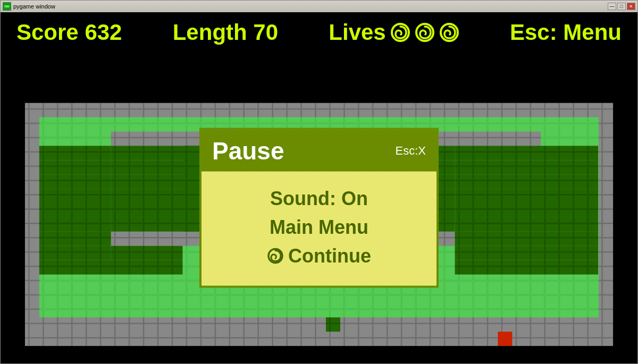 The height and width of the screenshot is (364, 638). Describe the element at coordinates (622, 6) in the screenshot. I see `restore-button: □` at that location.